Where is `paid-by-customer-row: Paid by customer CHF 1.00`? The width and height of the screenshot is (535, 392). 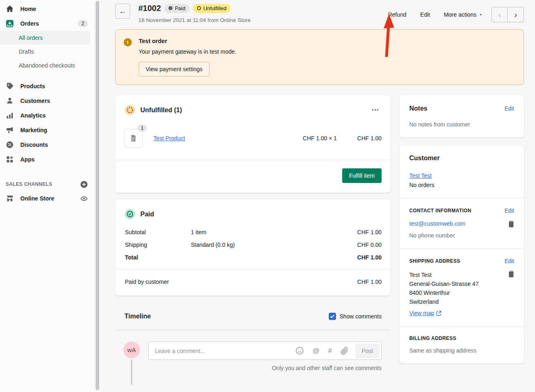
paid-by-customer-row: Paid by customer CHF 1.00 is located at coordinates (253, 283).